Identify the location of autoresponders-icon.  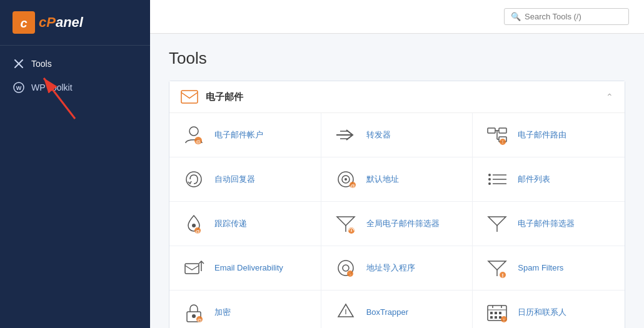
(194, 179).